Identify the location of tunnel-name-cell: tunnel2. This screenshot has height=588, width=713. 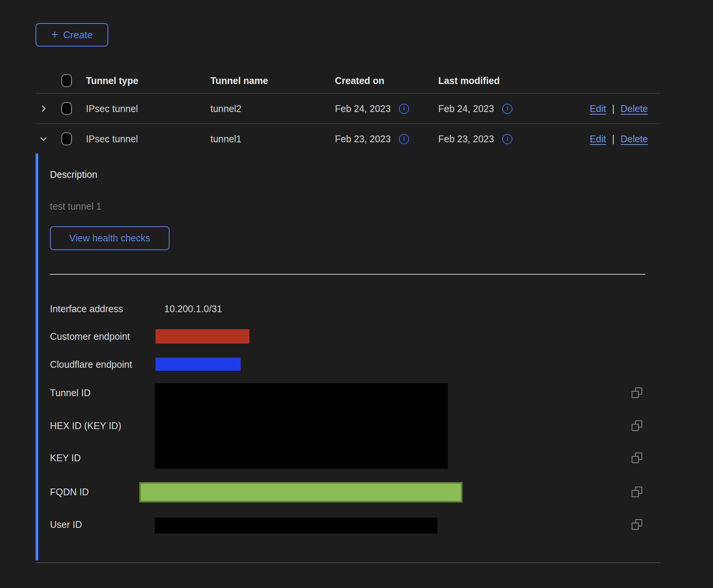
(272, 109).